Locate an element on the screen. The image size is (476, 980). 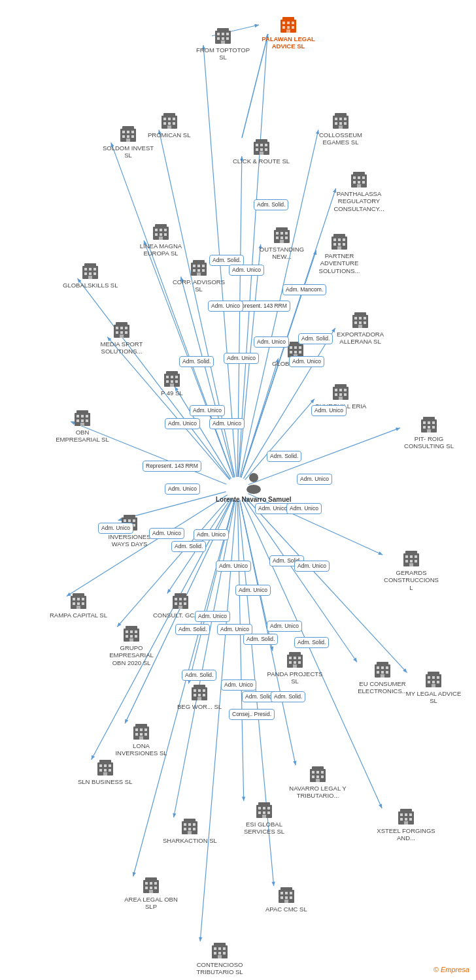
company-node-area_legal: AREA LEGAL OBN SLP is located at coordinates (151, 894).